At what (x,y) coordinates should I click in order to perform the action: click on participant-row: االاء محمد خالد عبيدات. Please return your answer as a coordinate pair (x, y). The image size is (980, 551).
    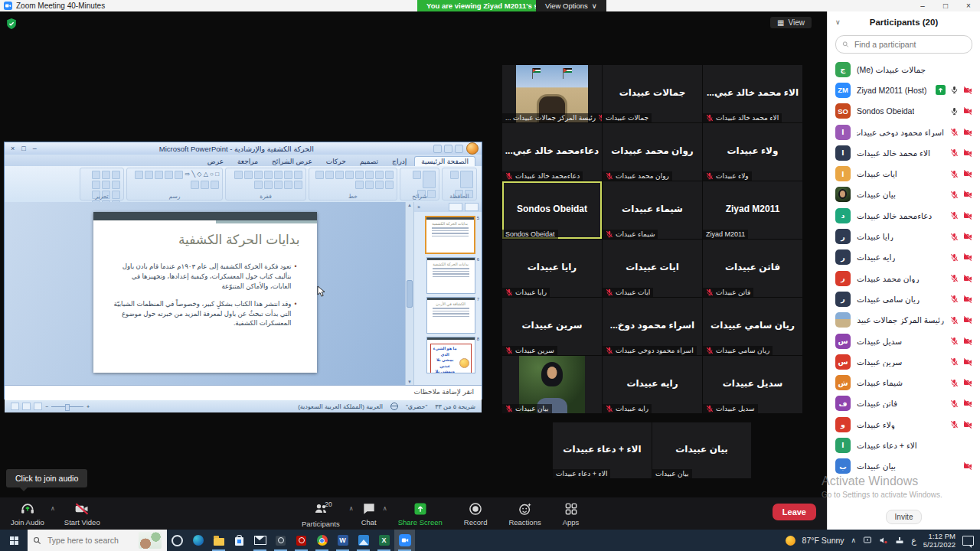
    Looking at the image, I should click on (903, 153).